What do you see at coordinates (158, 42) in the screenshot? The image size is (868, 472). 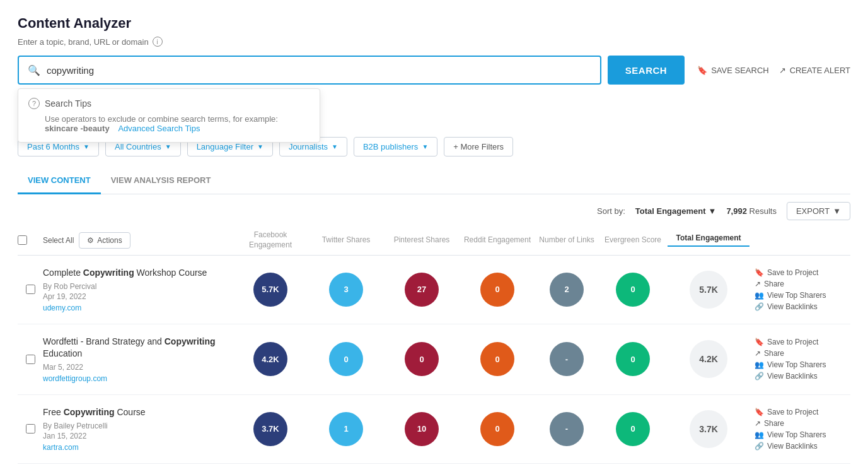 I see `info-icon: i` at bounding box center [158, 42].